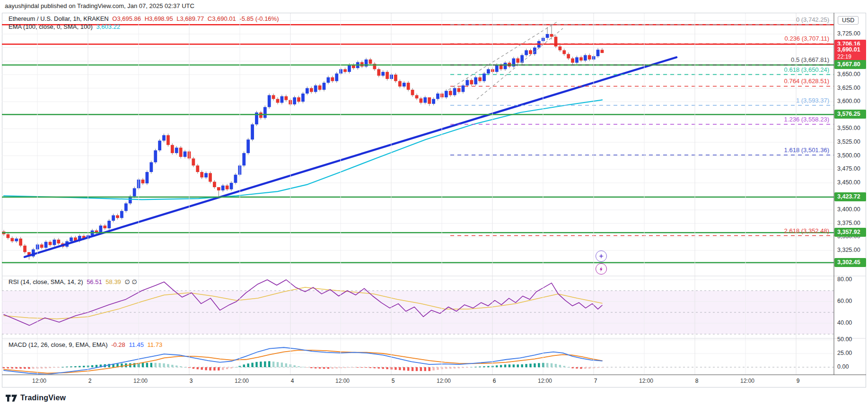 This screenshot has height=405, width=868. What do you see at coordinates (845, 339) in the screenshot?
I see `macd-tick: 50.00` at bounding box center [845, 339].